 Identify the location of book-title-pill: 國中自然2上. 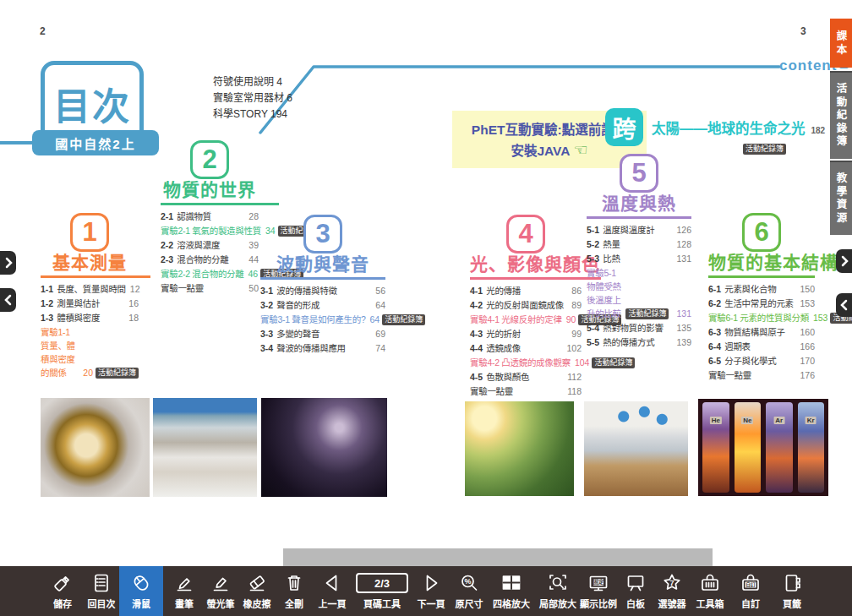
(96, 143).